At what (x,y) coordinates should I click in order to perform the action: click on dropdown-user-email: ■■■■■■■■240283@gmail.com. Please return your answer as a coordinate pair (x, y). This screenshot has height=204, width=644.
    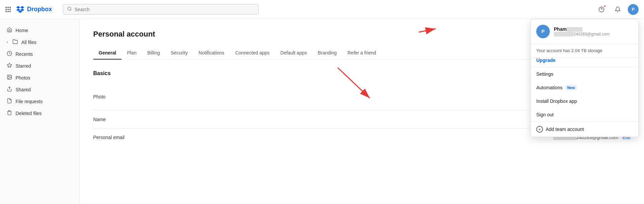
    Looking at the image, I should click on (593, 34).